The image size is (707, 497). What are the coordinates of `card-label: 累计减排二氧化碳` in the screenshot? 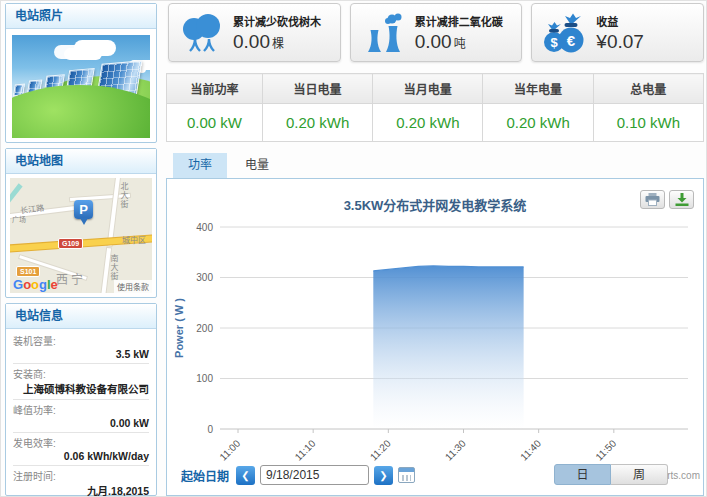 It's located at (459, 21).